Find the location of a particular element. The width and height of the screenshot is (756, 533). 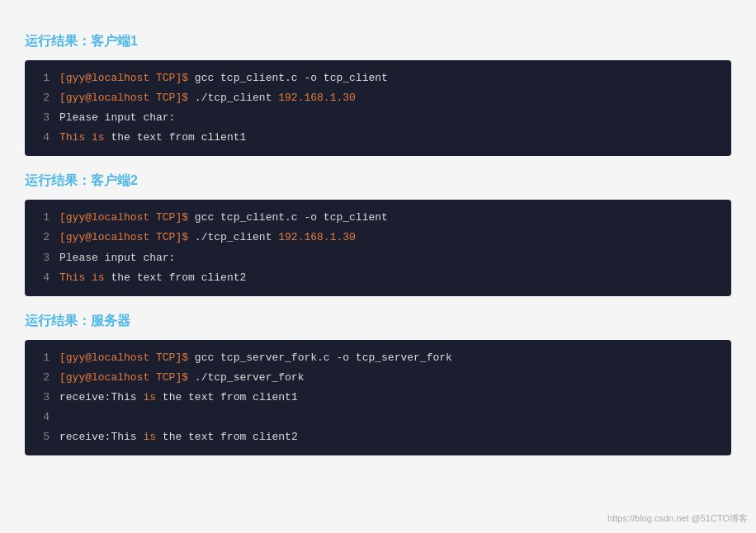

terminal-row: 3receive:This is the text from client1 is located at coordinates (378, 398).